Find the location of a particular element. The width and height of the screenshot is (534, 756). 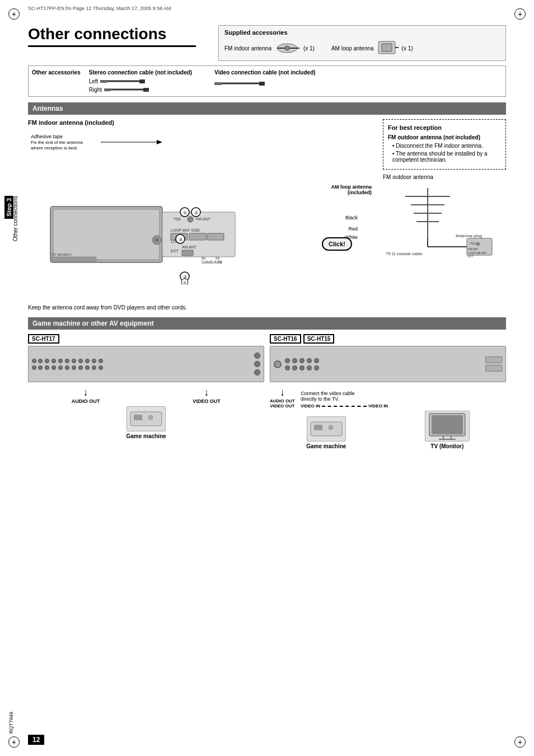

file-info: SC-HT17PP-EN.fm Page 12 Thursday, March … is located at coordinates (100, 8).